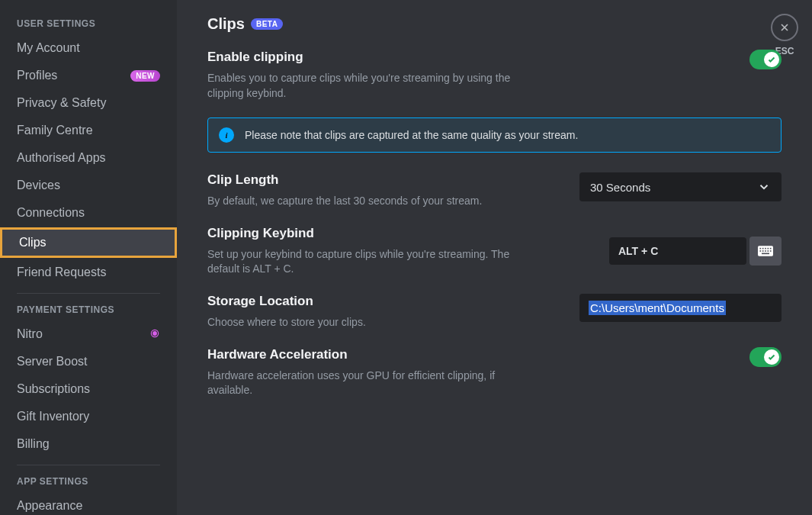 Image resolution: width=812 pixels, height=515 pixels. I want to click on enable-clipping-toggle, so click(765, 60).